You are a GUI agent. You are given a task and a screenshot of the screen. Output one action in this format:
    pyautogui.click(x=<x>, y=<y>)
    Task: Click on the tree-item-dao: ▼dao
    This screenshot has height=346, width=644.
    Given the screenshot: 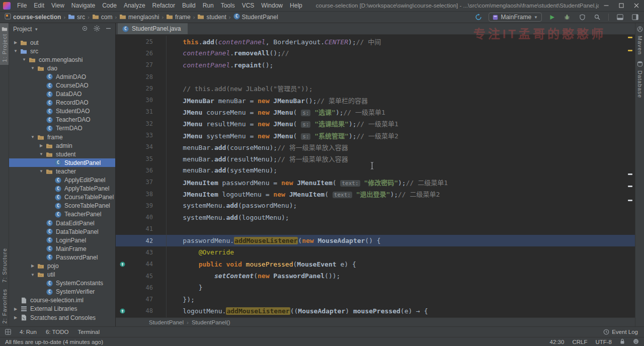 What is the action you would take?
    pyautogui.click(x=62, y=68)
    